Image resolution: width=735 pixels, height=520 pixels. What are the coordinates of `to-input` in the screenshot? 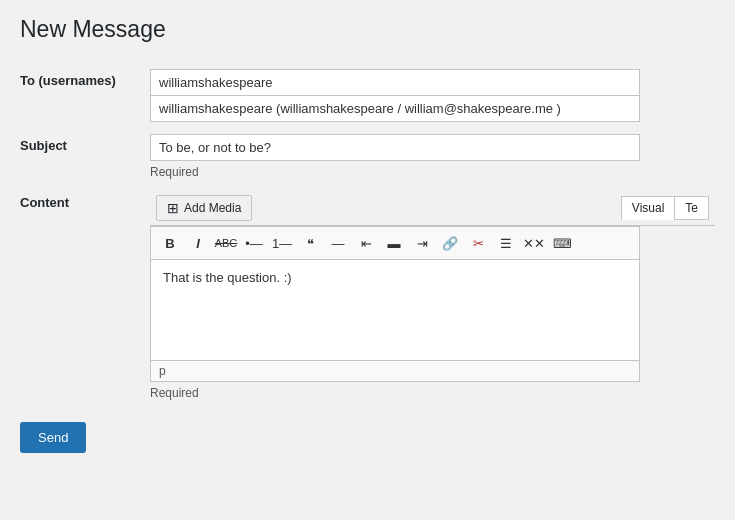 It's located at (395, 82).